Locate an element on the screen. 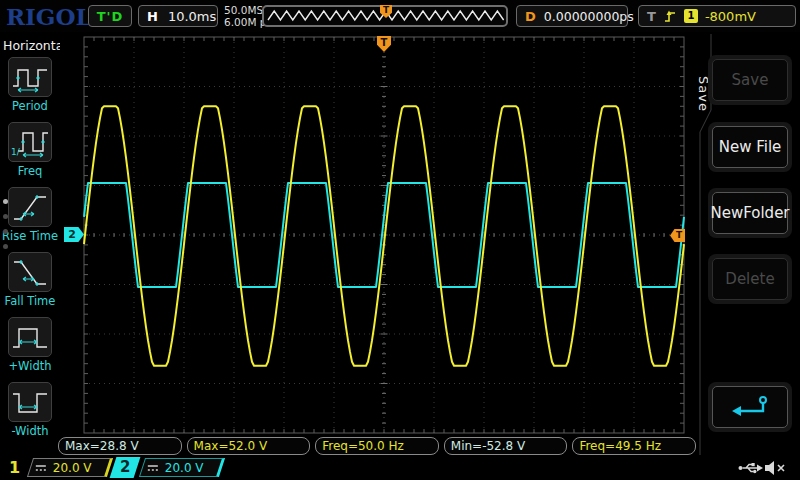 The height and width of the screenshot is (480, 800). measurement-slot-1: Max=28.8 V is located at coordinates (120, 446).